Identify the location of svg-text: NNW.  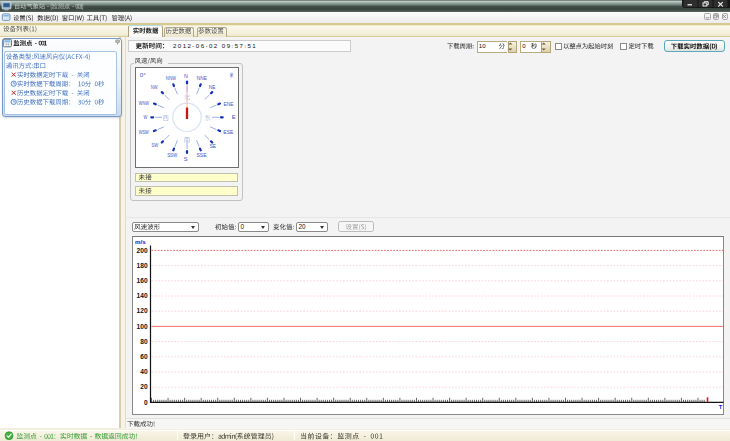
(172, 78).